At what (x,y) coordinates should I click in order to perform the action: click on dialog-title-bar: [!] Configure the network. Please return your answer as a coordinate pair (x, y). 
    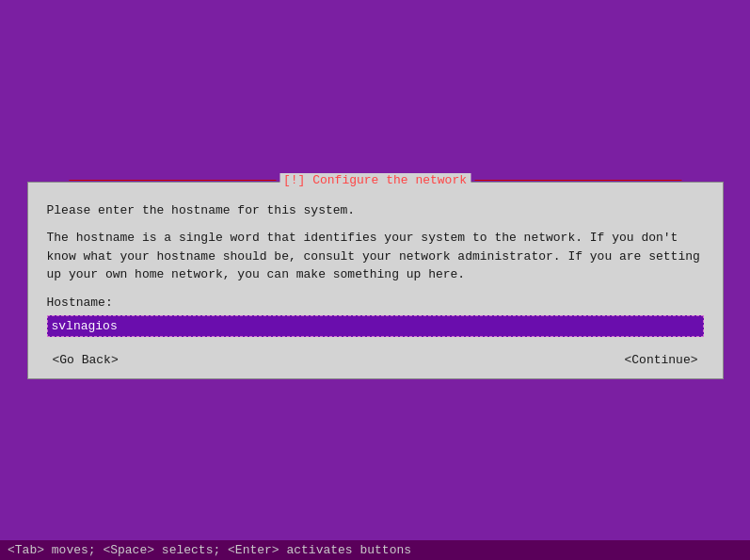
    Looking at the image, I should click on (375, 181).